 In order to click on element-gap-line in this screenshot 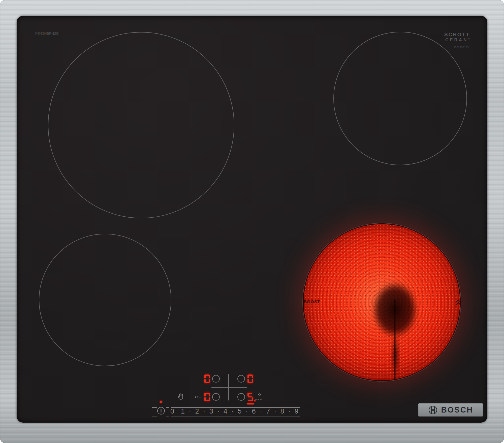, I will do `click(395, 340)`.